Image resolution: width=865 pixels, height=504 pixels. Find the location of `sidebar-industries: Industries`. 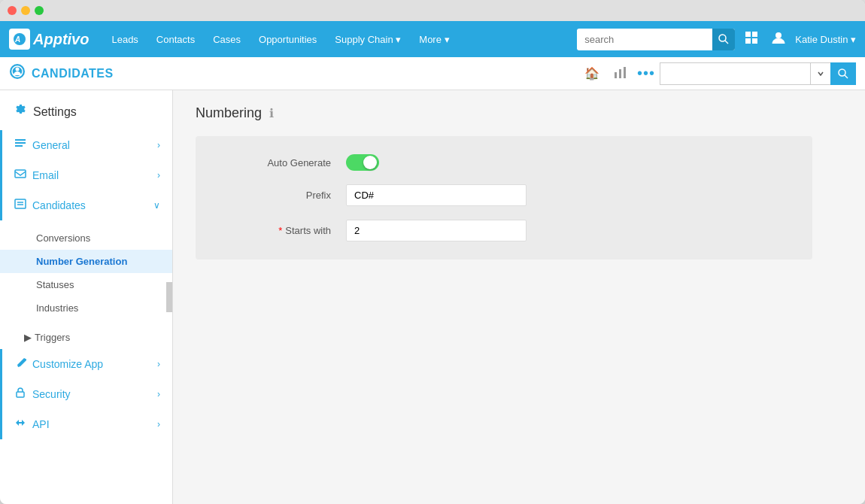

sidebar-industries: Industries is located at coordinates (86, 308).